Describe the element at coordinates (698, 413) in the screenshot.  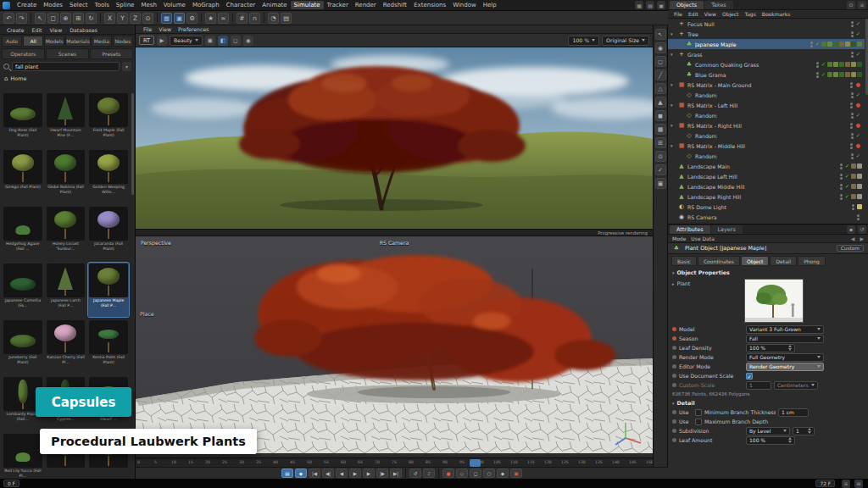
I see `min-branch-checkbox` at that location.